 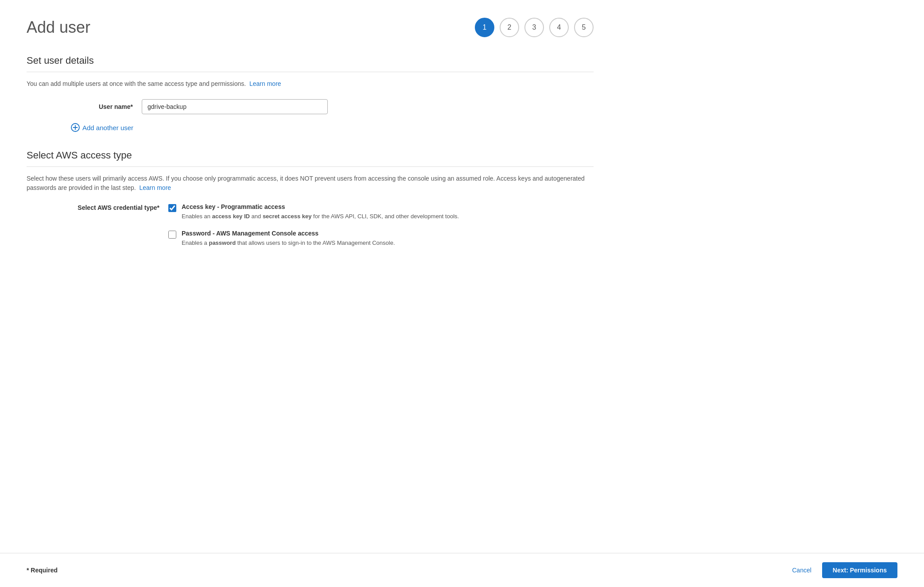 I want to click on username-row: User name*, so click(x=310, y=107).